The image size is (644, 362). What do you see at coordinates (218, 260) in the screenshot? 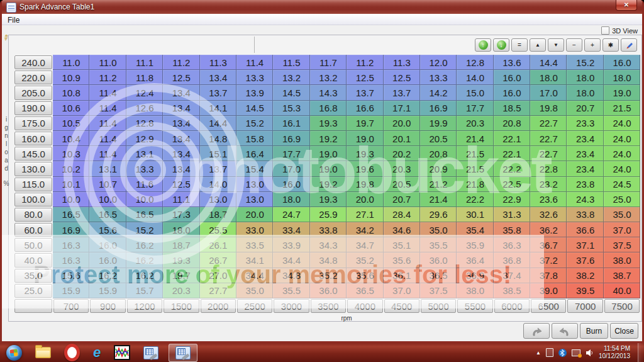
I see `table-cell: 26.7` at bounding box center [218, 260].